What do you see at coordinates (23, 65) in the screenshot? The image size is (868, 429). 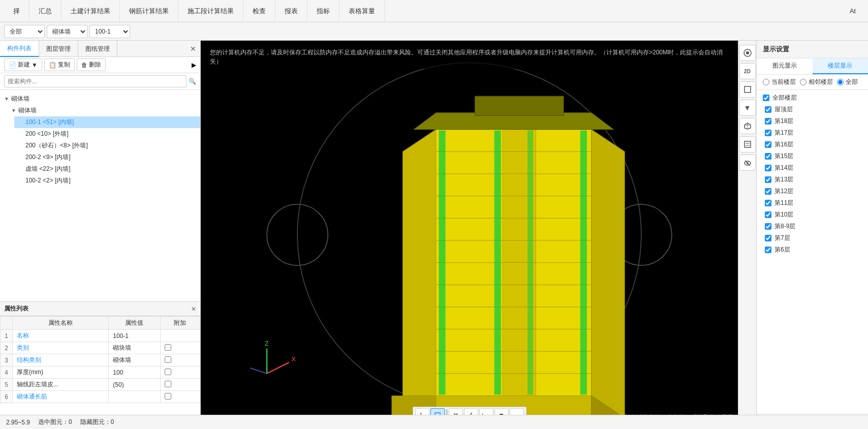 I see `new-button: 📄 新建 ▼` at bounding box center [23, 65].